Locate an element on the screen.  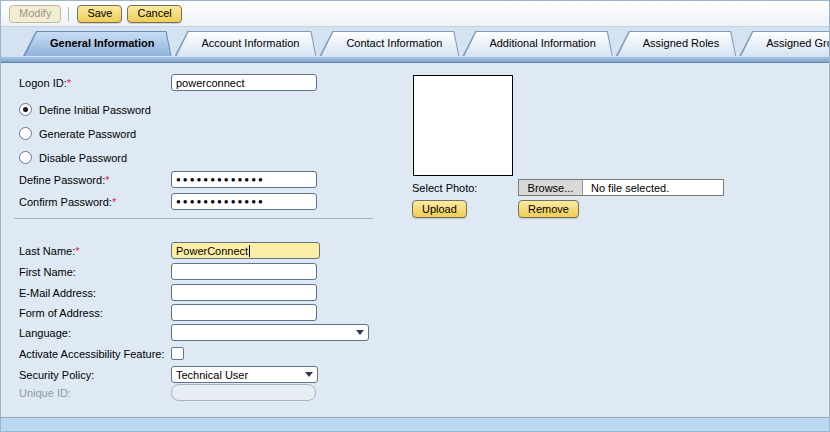
disable-password-option: Disable Password is located at coordinates (73, 158).